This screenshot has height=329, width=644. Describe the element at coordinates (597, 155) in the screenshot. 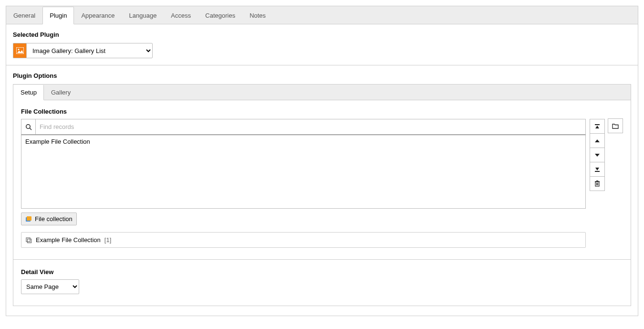

I see `move-down-button` at that location.